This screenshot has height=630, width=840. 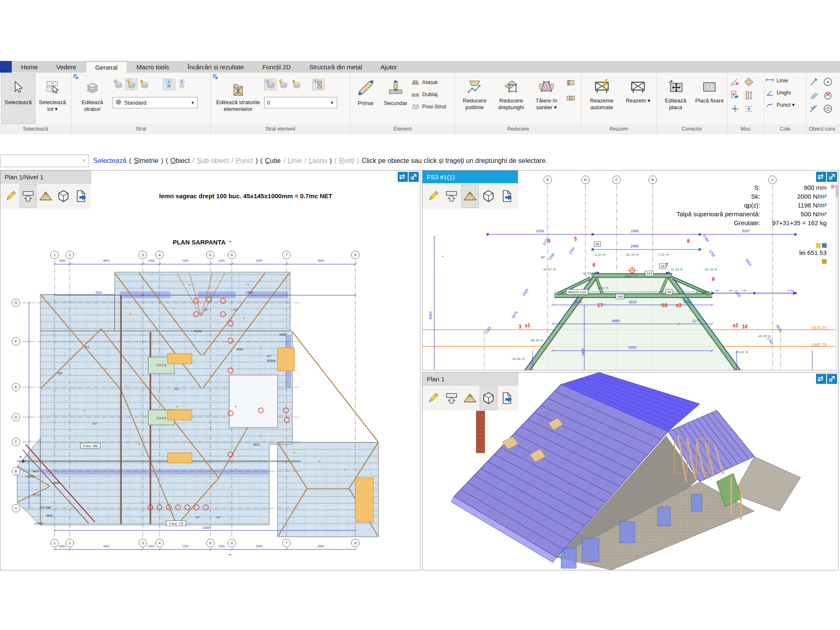 What do you see at coordinates (837, 277) in the screenshot?
I see `vertical-scrollbar` at bounding box center [837, 277].